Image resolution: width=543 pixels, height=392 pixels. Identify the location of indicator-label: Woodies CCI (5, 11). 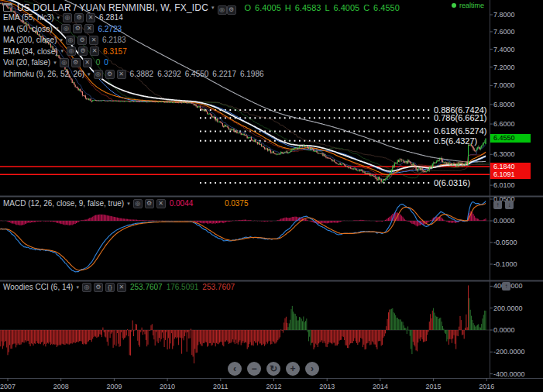
(38, 287).